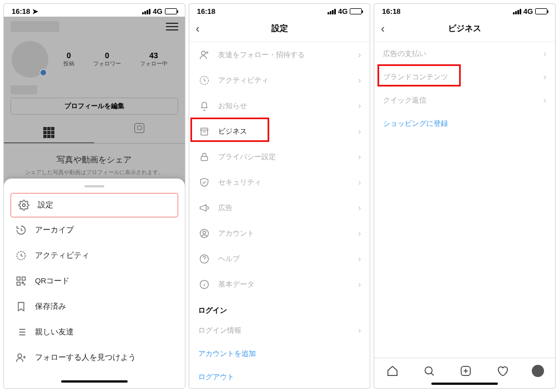  What do you see at coordinates (465, 369) in the screenshot?
I see `tab-bar` at bounding box center [465, 369].